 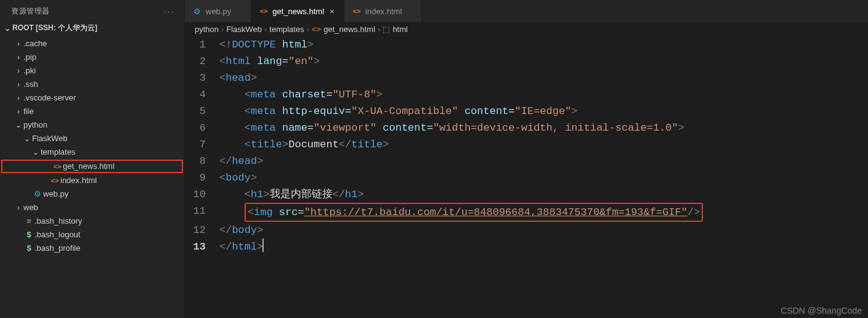 I want to click on folder-item: ›.pip, so click(x=92, y=57).